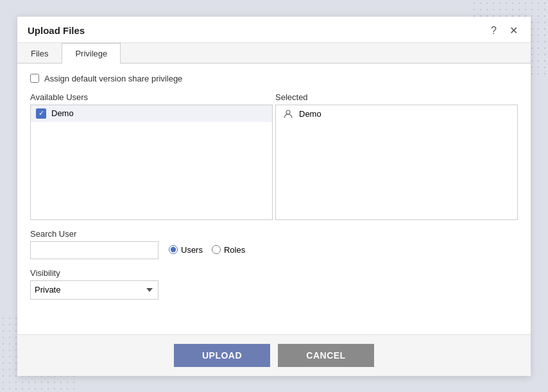 This screenshot has width=548, height=392. Describe the element at coordinates (288, 114) in the screenshot. I see `user-avatar-icon` at that location.